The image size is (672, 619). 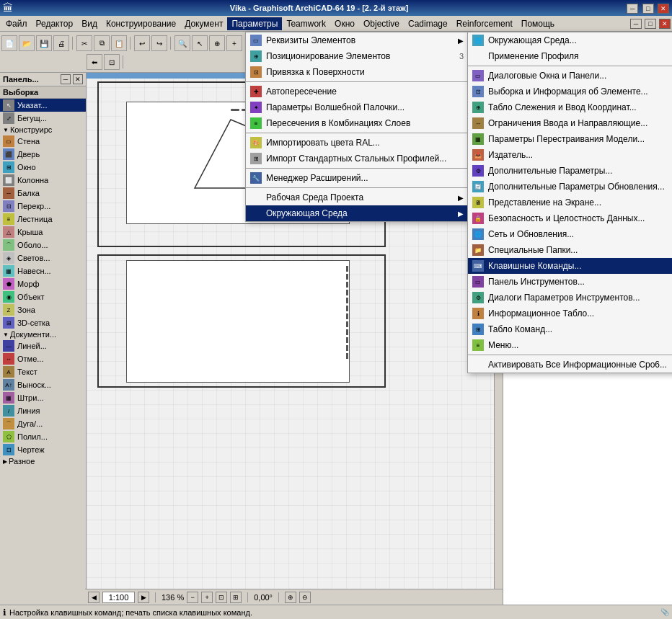 What do you see at coordinates (43, 334) in the screenshot?
I see `tree-documents: ▼ Документи...` at bounding box center [43, 334].